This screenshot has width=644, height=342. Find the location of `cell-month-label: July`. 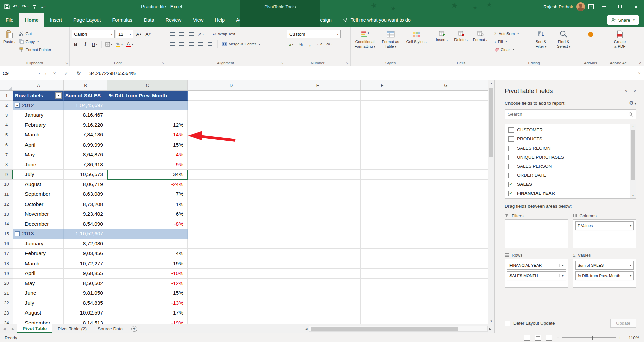

cell-month-label: July is located at coordinates (39, 175).